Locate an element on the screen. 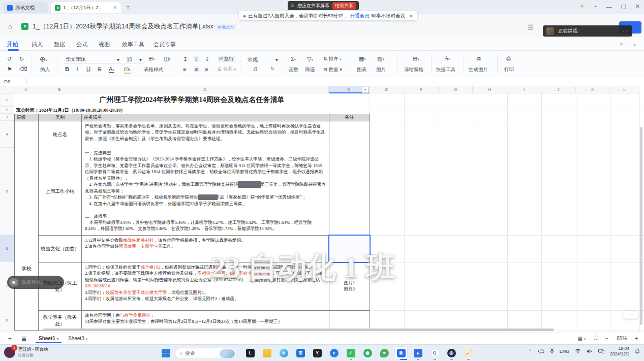 This screenshot has width=644, height=361. taskbar-app-green-circle: ◉ is located at coordinates (367, 353).